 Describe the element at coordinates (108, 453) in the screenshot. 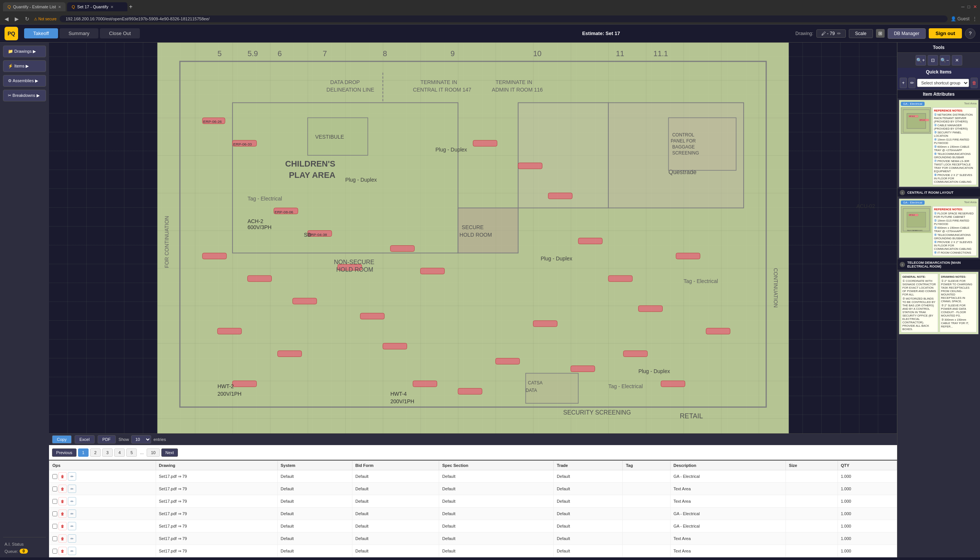

I see `page-3-button: 3` at that location.